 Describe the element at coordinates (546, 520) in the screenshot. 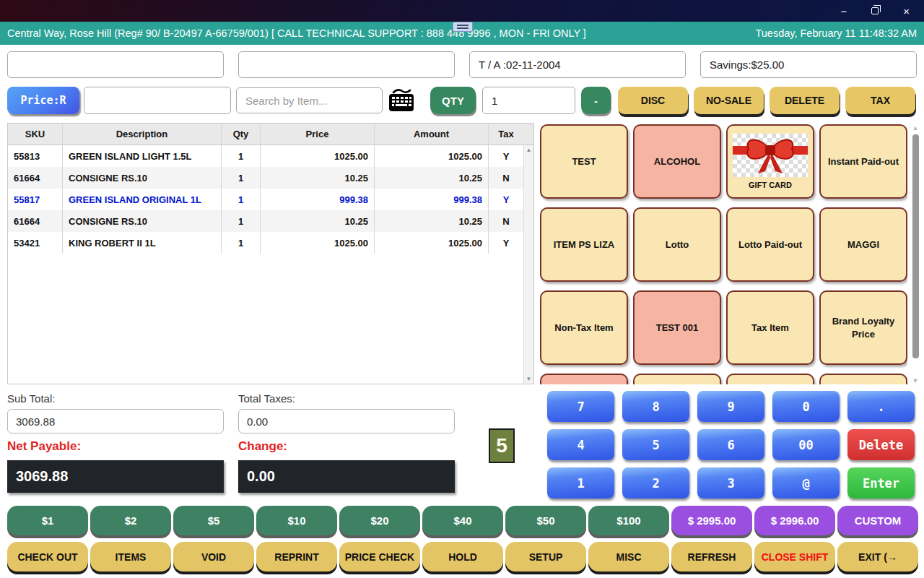

I see `denom-button-50: $50` at that location.